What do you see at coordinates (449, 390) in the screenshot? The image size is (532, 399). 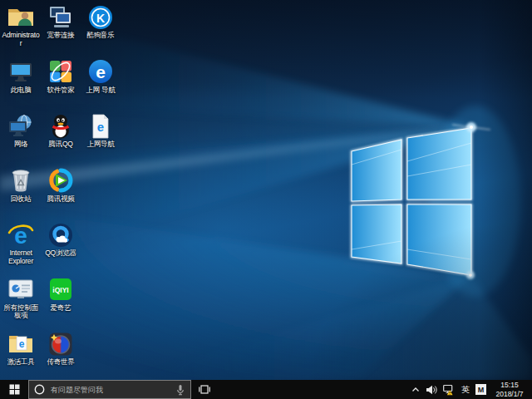 I see `network-status-button` at bounding box center [449, 390].